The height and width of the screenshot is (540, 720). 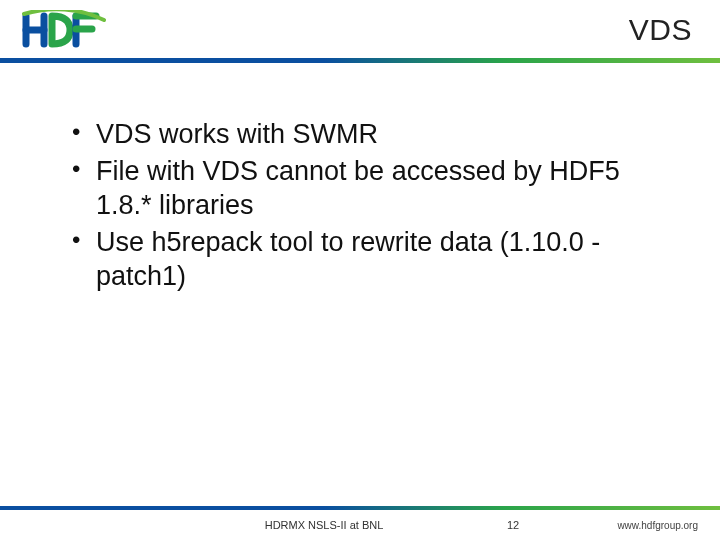 What do you see at coordinates (628, 526) in the screenshot?
I see `footer-url: www.hdfgroup.org` at bounding box center [628, 526].